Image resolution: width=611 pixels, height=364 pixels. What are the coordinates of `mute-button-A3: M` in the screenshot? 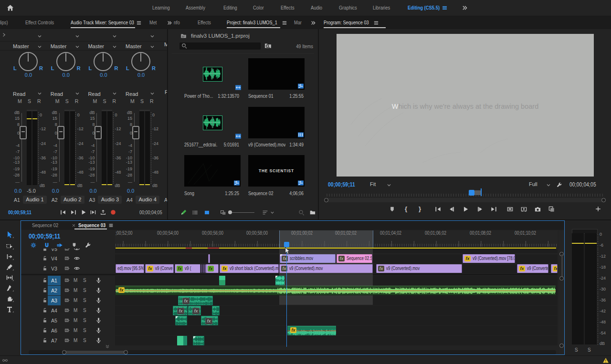 It's located at (95, 101).